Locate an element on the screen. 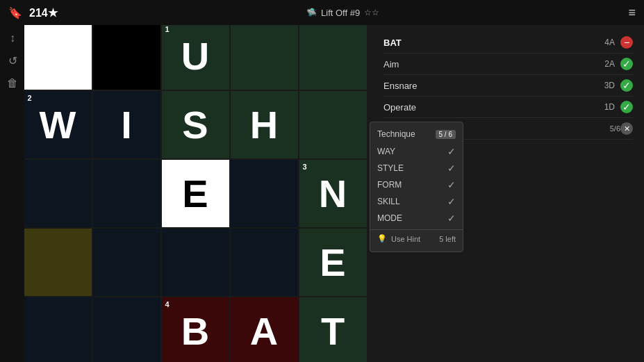  cell-3-3: E is located at coordinates (196, 193).